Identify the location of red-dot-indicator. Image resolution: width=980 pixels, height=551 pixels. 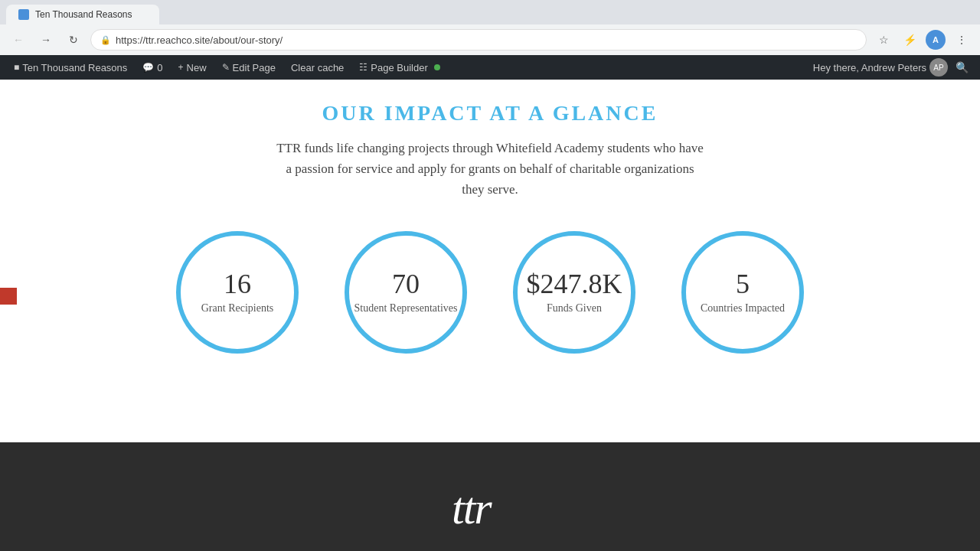
(8, 296).